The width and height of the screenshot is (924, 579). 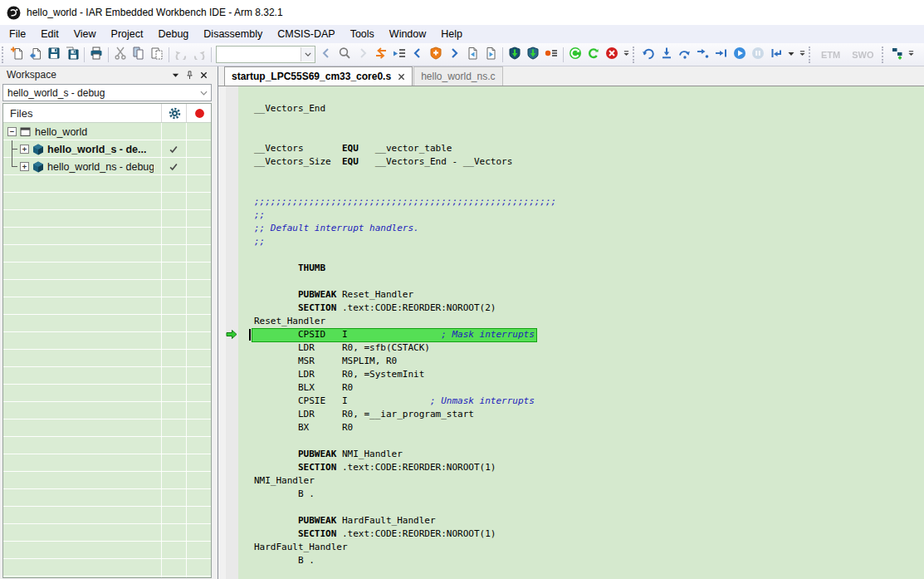 What do you see at coordinates (648, 55) in the screenshot?
I see `reset-button` at bounding box center [648, 55].